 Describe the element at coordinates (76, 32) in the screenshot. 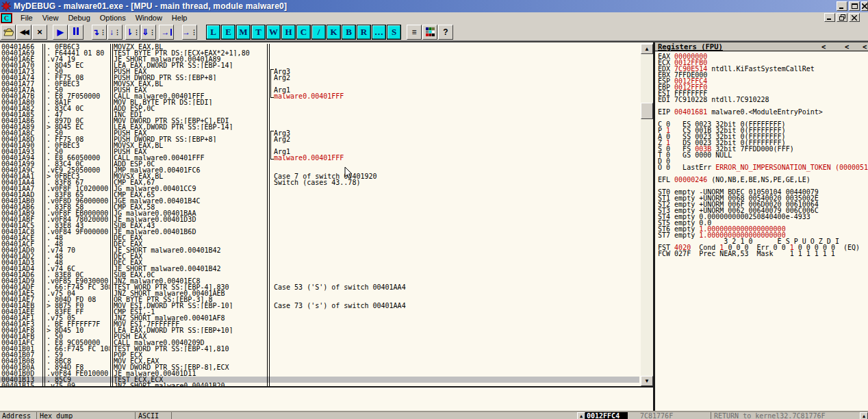

I see `pause-button` at that location.